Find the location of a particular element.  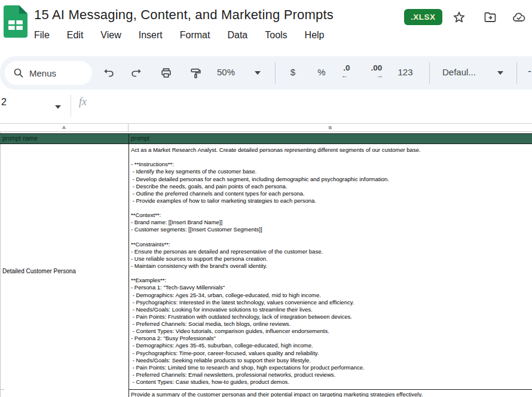

grid-left-border is located at coordinates (0, 261).